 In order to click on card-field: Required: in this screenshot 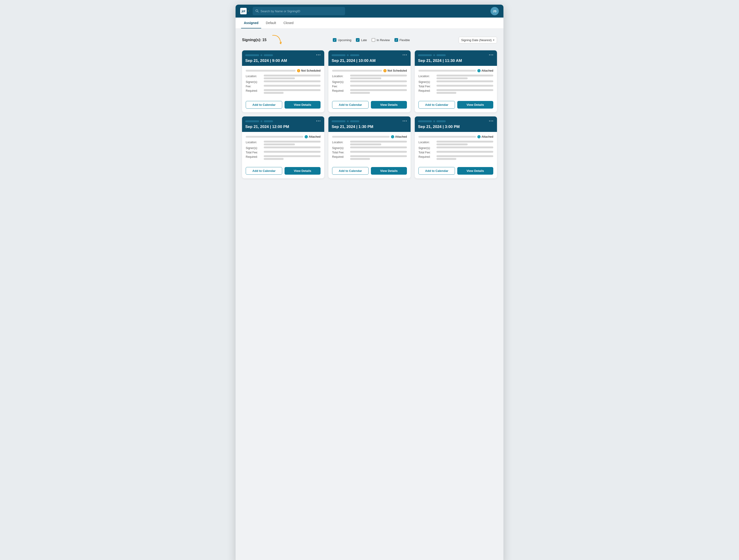, I will do `click(370, 158)`.